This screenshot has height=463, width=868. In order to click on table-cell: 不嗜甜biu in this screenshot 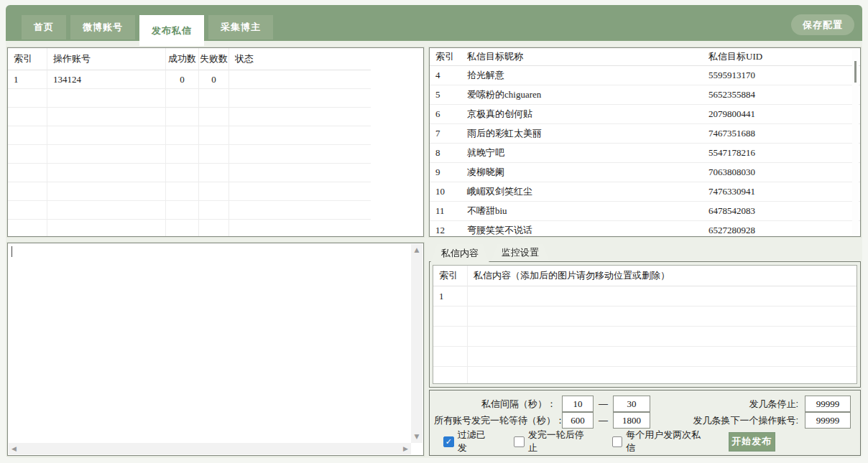, I will do `click(582, 211)`.